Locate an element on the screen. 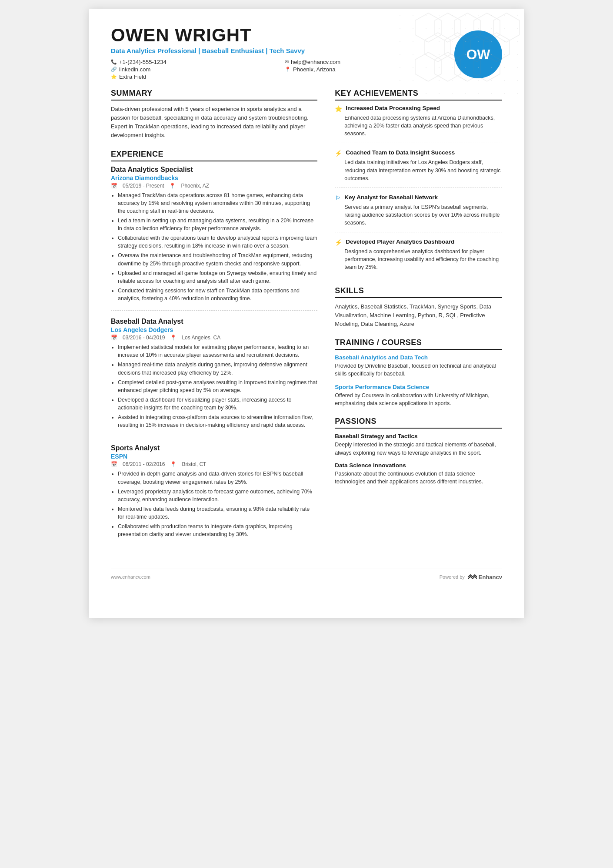 The height and width of the screenshot is (868, 613). job-2-location: Los Angeles, CA is located at coordinates (201, 338).